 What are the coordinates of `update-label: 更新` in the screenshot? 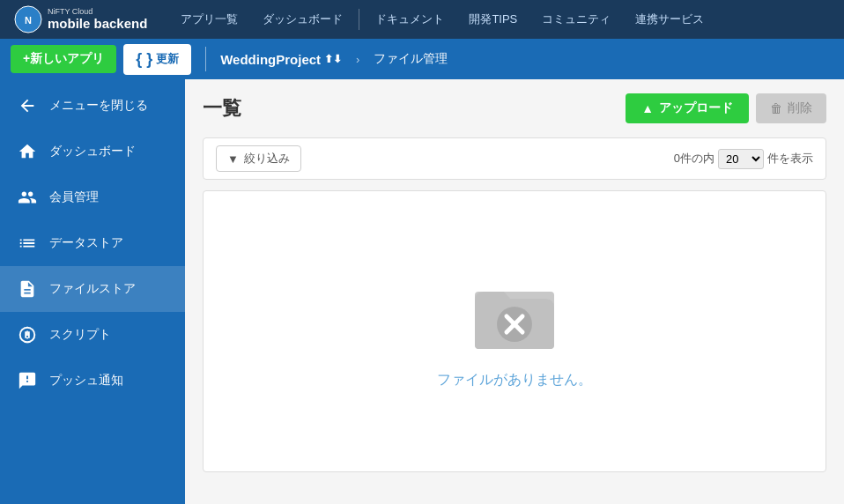 It's located at (167, 59).